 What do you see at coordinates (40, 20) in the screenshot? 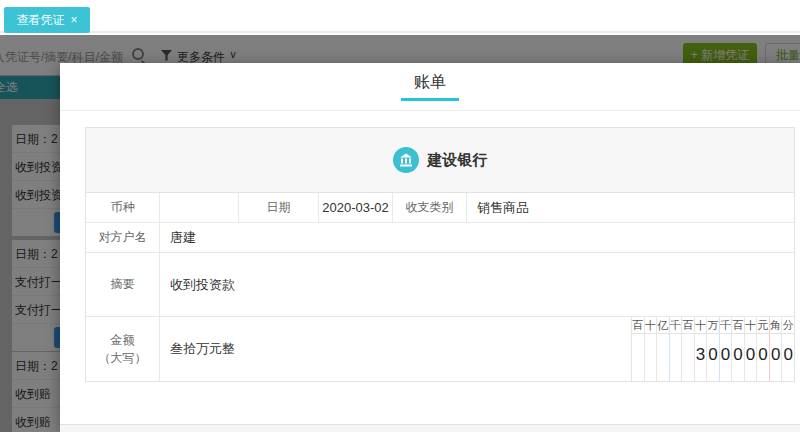
I see `tab-label: 查看凭证` at bounding box center [40, 20].